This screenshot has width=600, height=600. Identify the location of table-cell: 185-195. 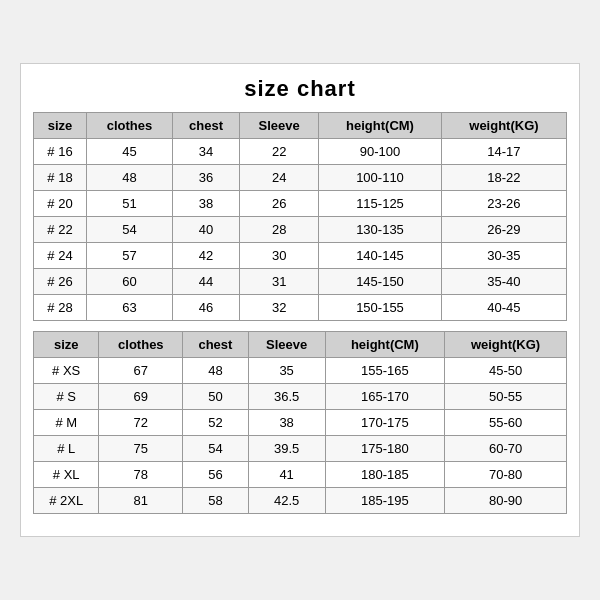
(385, 501).